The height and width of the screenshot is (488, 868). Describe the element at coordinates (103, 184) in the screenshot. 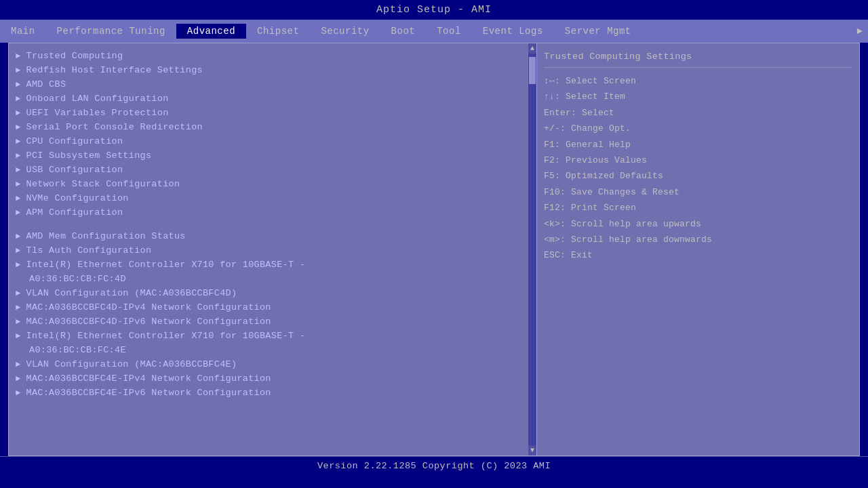

I see `entry-label: Network Stack Configuration` at that location.